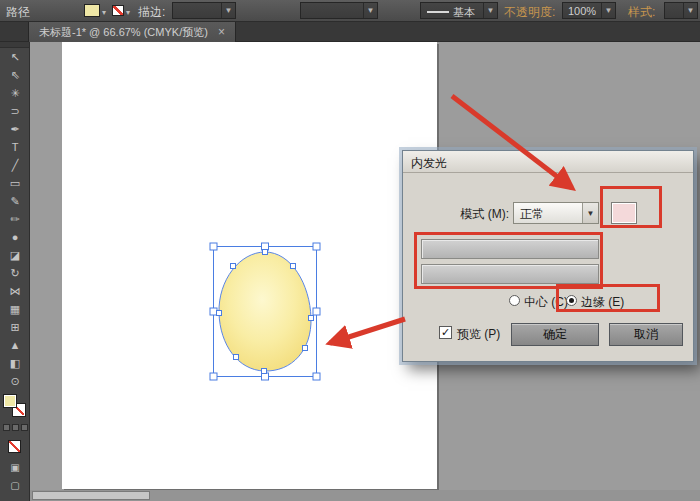  Describe the element at coordinates (339, 10) in the screenshot. I see `width-profile-dropdown: ▼` at that location.